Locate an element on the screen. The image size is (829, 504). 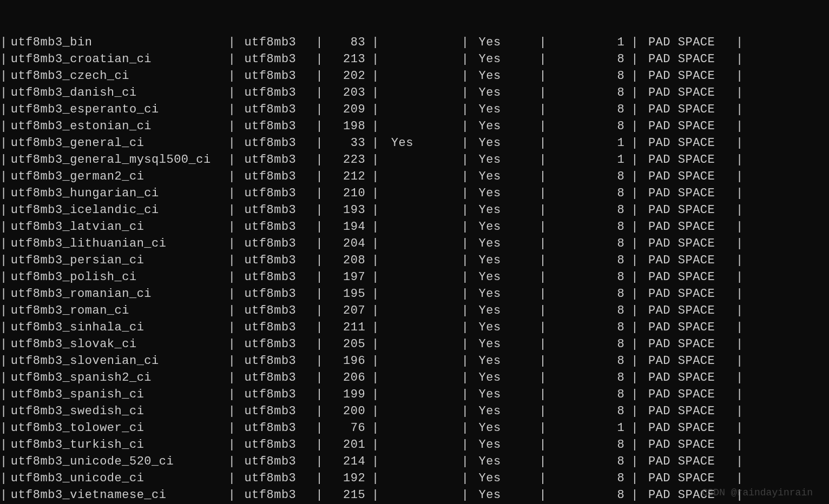
collation-cell: utf8mb3_spanish2_ci is located at coordinates (118, 379).